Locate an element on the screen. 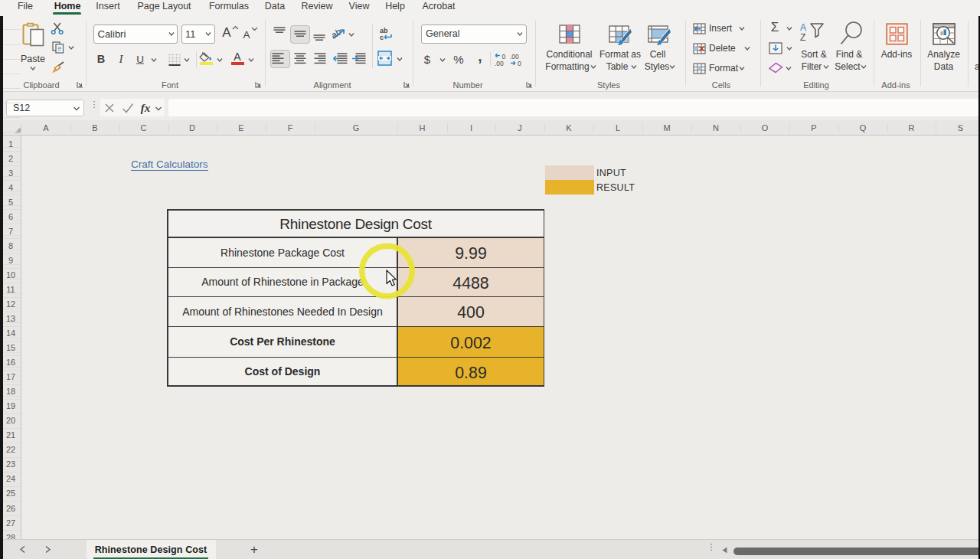 The height and width of the screenshot is (559, 980). svg-text: .00 is located at coordinates (499, 63).